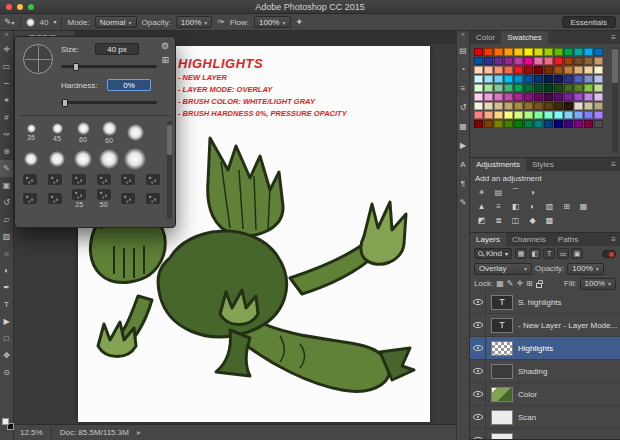  I want to click on blur-tool: ○, so click(6, 254).